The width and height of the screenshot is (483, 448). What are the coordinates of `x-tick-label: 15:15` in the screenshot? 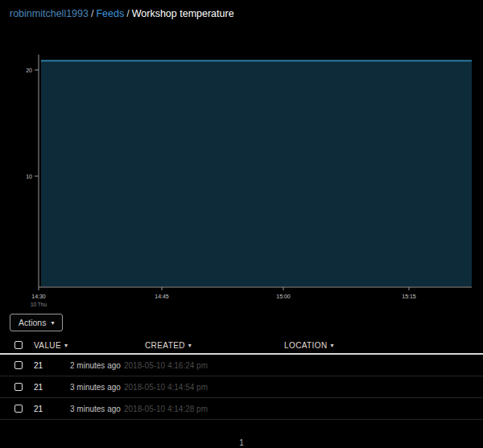 It's located at (409, 296).